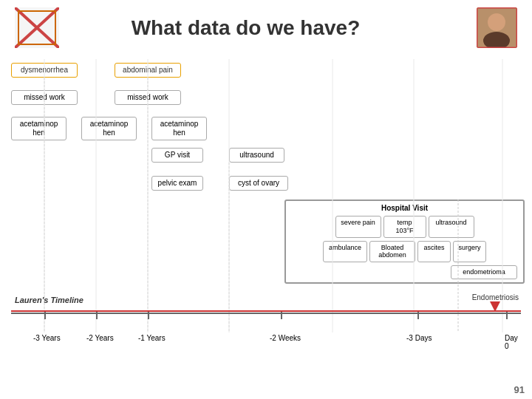  Describe the element at coordinates (513, 342) in the screenshot. I see `time-label-day0: Day 0` at that location.